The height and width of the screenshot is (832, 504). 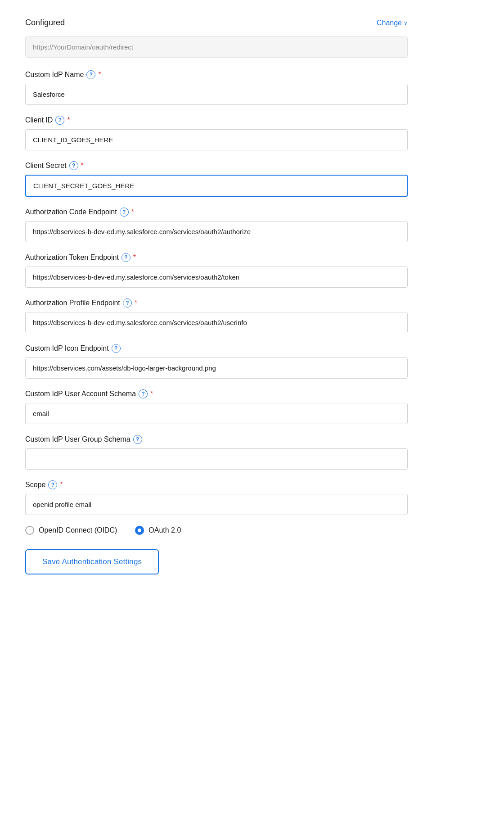 What do you see at coordinates (152, 394) in the screenshot?
I see `required-star-custom-idp-user-account-schema: *` at bounding box center [152, 394].